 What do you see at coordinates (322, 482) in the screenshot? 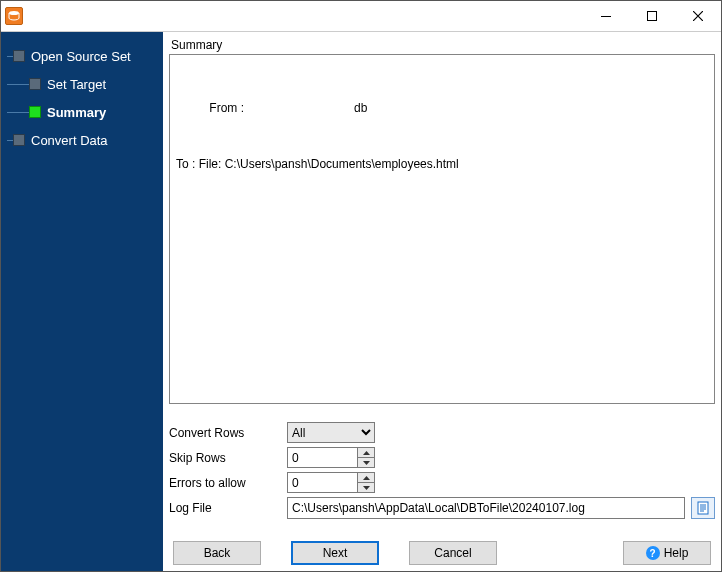
I see `errors-allow-input` at bounding box center [322, 482].